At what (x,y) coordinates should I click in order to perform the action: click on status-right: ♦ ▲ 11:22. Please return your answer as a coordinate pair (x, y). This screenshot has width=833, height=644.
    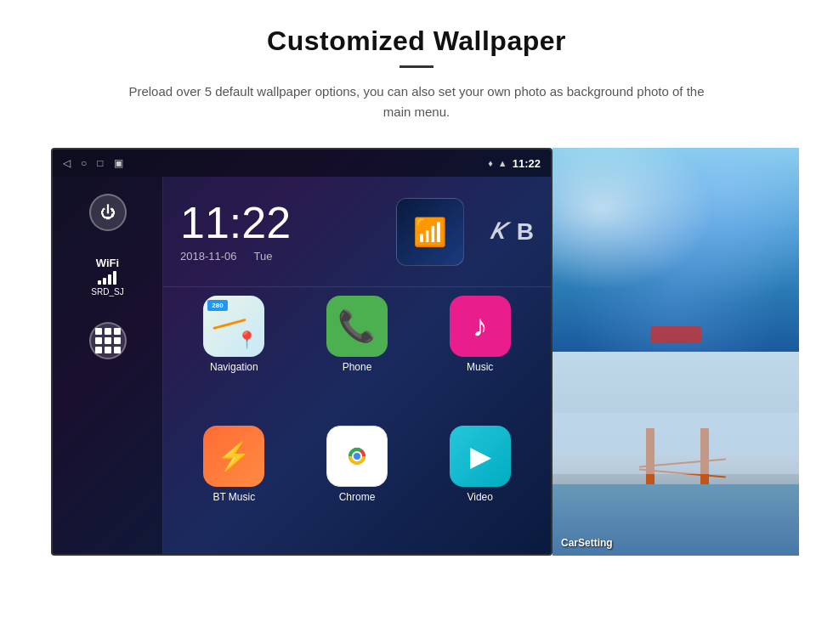
    Looking at the image, I should click on (514, 163).